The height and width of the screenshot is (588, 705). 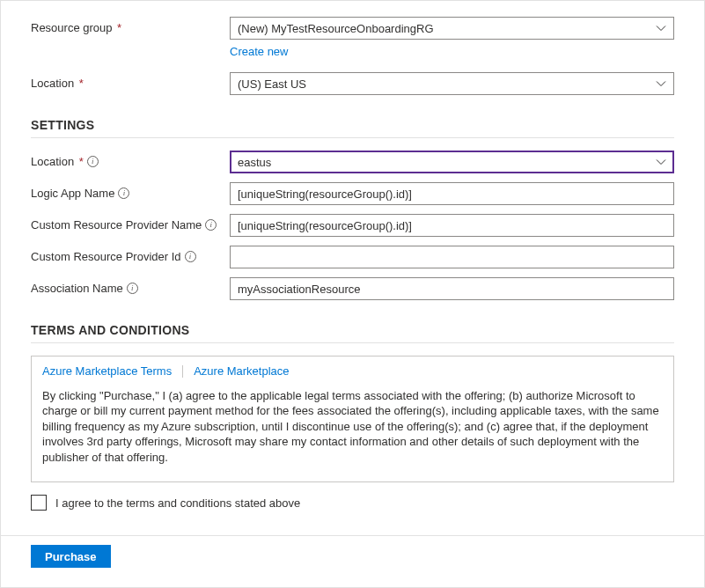 I want to click on custom-provider-id-row: Custom Resource Provider Id i, so click(x=352, y=257).